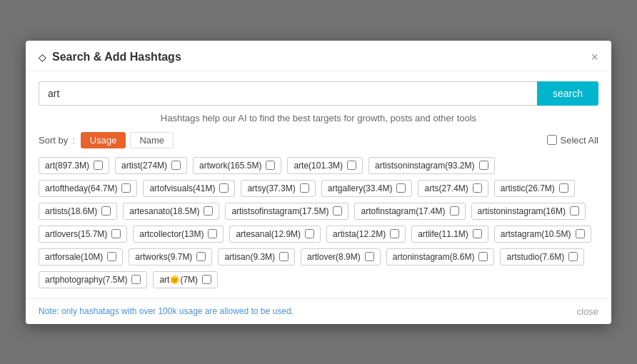  What do you see at coordinates (431, 166) in the screenshot?
I see `tag-item: artistsoninstagram(93.2M)` at bounding box center [431, 166].